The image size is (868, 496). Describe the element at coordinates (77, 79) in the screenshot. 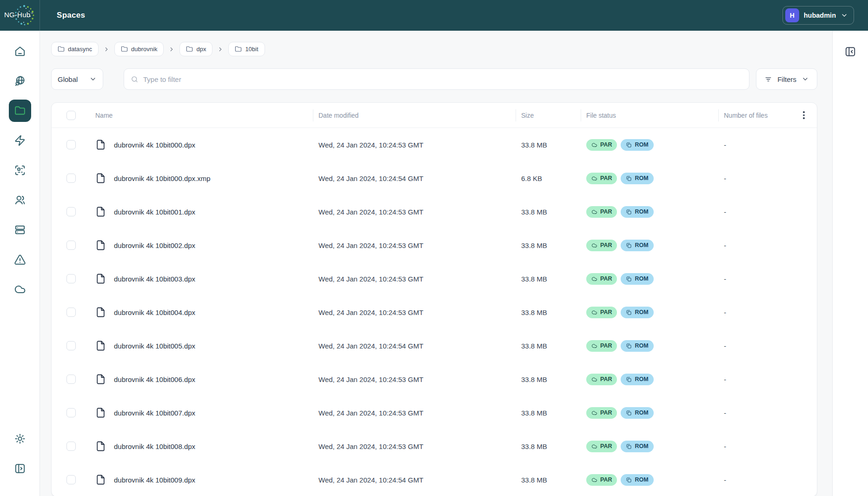

I see `scope-selector: Global` at that location.